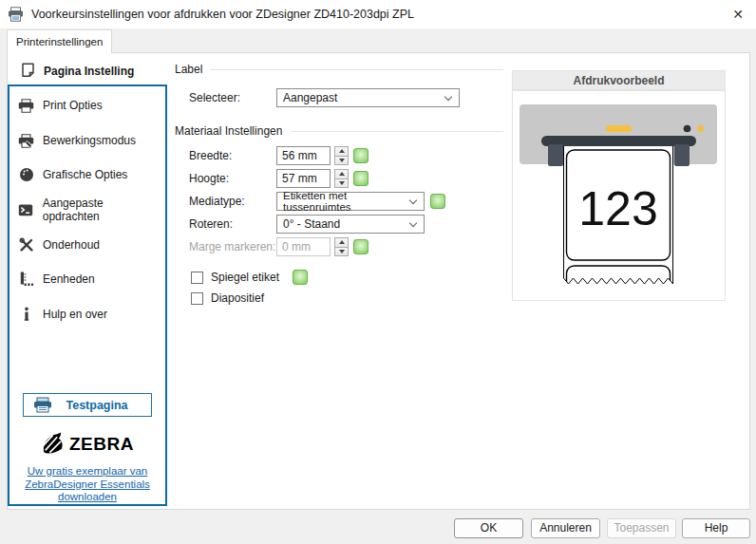 This screenshot has width=756, height=544. What do you see at coordinates (85, 314) in the screenshot?
I see `sidebar-item-hulp-en-over: Hulp en over` at bounding box center [85, 314].